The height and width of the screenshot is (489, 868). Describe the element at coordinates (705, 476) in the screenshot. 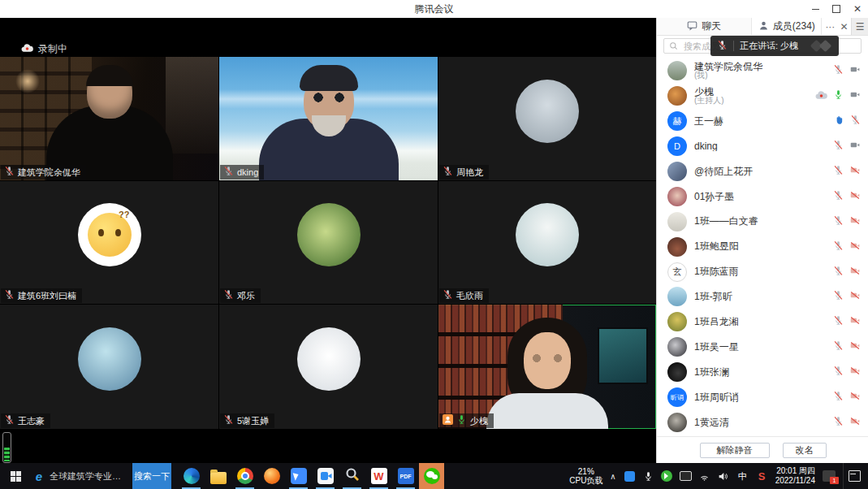

I see `signal-tray-icon` at that location.